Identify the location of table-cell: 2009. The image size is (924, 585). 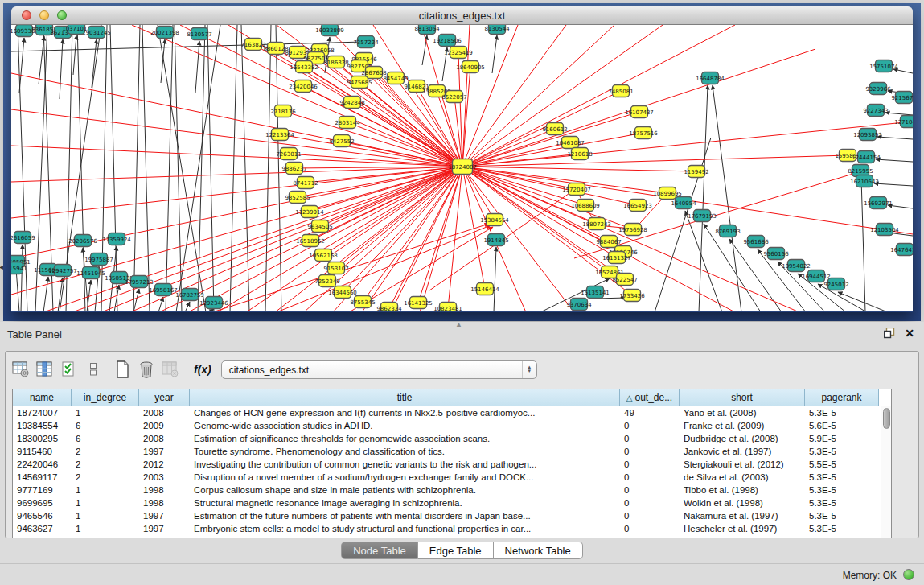
(164, 426).